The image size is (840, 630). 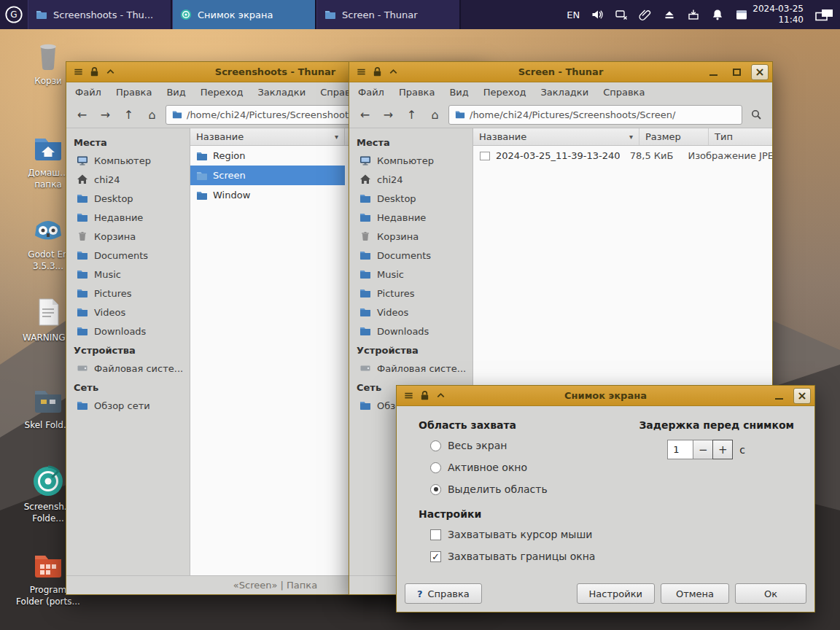 What do you see at coordinates (624, 92) in the screenshot?
I see `menu-help: Справка` at bounding box center [624, 92].